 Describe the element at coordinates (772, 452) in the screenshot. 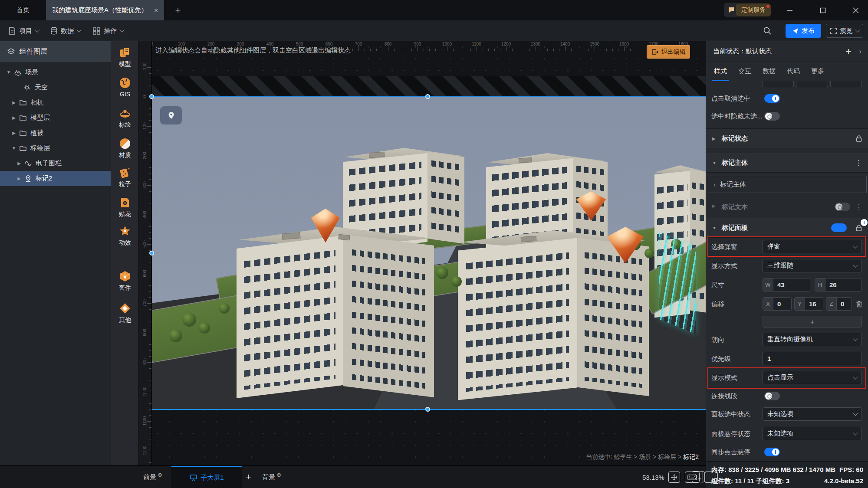

I see `sync-hover-toggle` at that location.